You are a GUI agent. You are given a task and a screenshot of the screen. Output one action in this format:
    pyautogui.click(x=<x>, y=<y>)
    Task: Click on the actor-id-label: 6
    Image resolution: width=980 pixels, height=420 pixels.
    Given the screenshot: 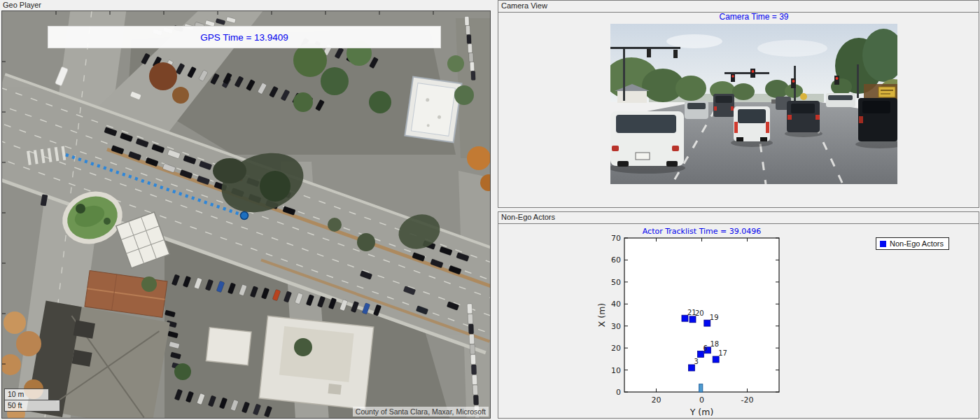 What is the action you would take?
    pyautogui.click(x=705, y=349)
    